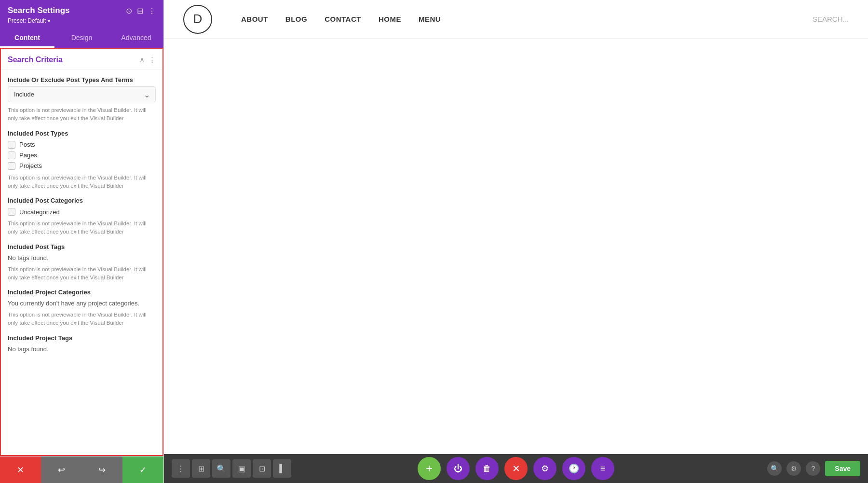 The image size is (868, 483). I want to click on toolbar-help-icon: ?, so click(813, 469).